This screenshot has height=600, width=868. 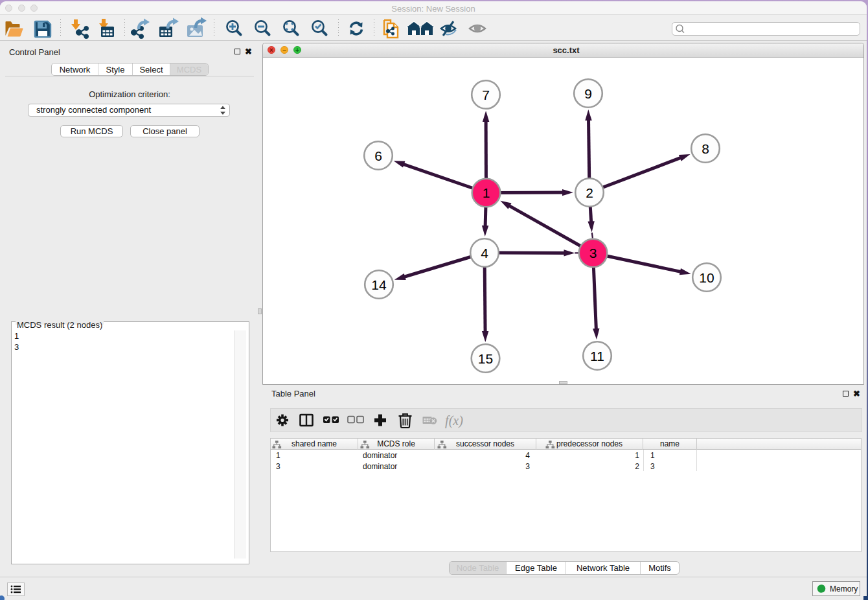 What do you see at coordinates (378, 156) in the screenshot?
I see `svg-text: 6` at bounding box center [378, 156].